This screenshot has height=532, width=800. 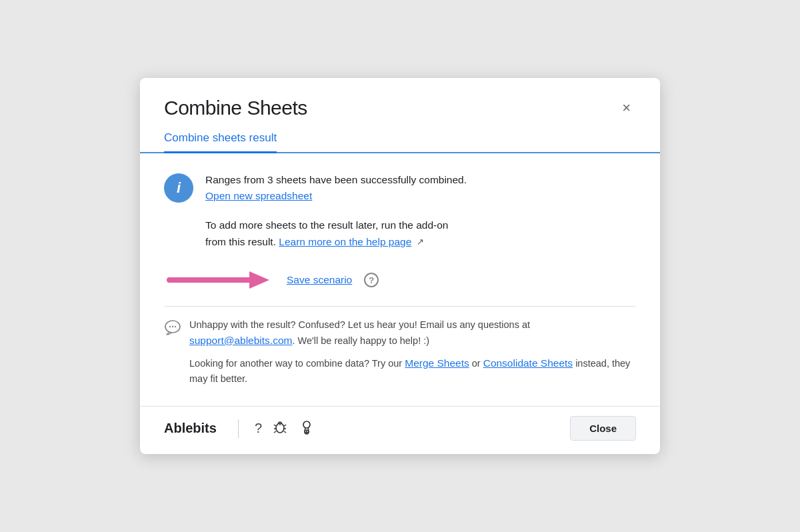 What do you see at coordinates (179, 188) in the screenshot?
I see `info-icon: i` at bounding box center [179, 188].